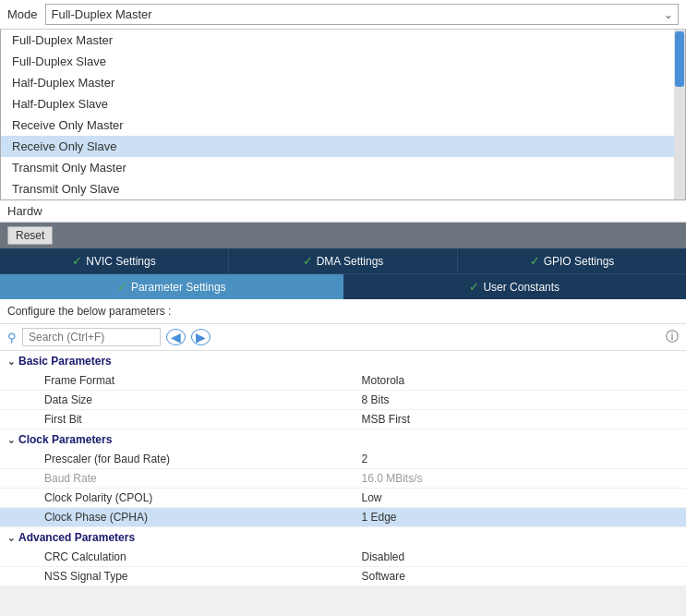 The height and width of the screenshot is (616, 686). I want to click on param-name: Prescaler (for Baud Rate), so click(203, 459).